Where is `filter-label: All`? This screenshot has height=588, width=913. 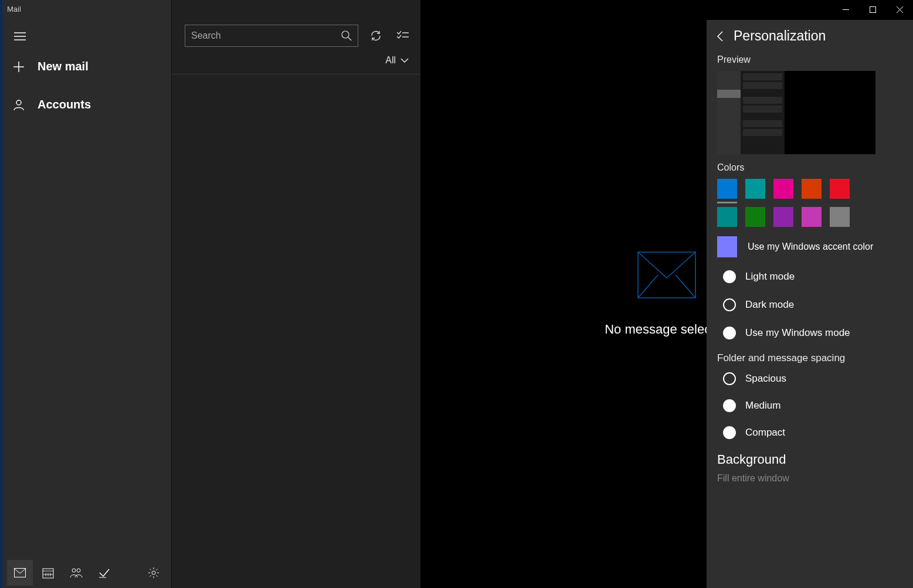 filter-label: All is located at coordinates (391, 60).